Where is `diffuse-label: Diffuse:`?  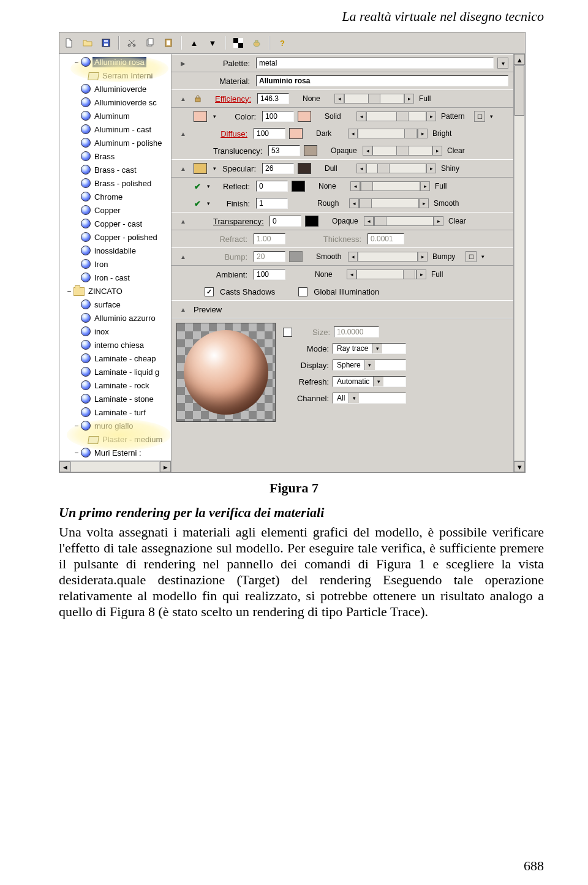 diffuse-label: Diffuse: is located at coordinates (232, 134).